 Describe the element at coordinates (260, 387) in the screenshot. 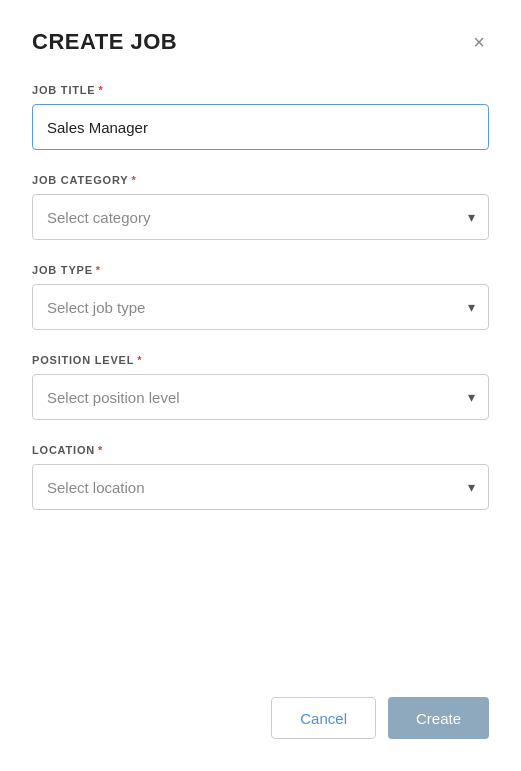

I see `position-level-group: POSITION LEVEL* Select position level Ju…` at that location.